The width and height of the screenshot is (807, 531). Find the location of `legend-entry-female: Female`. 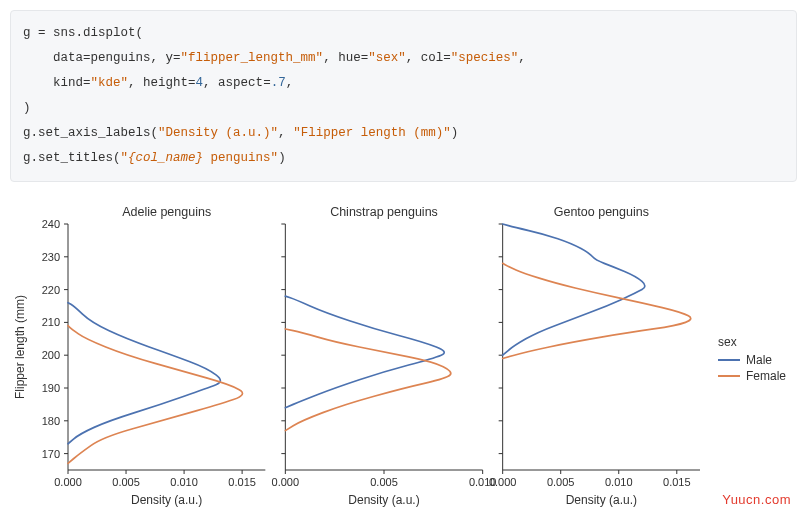

legend-entry-female: Female is located at coordinates (752, 376).